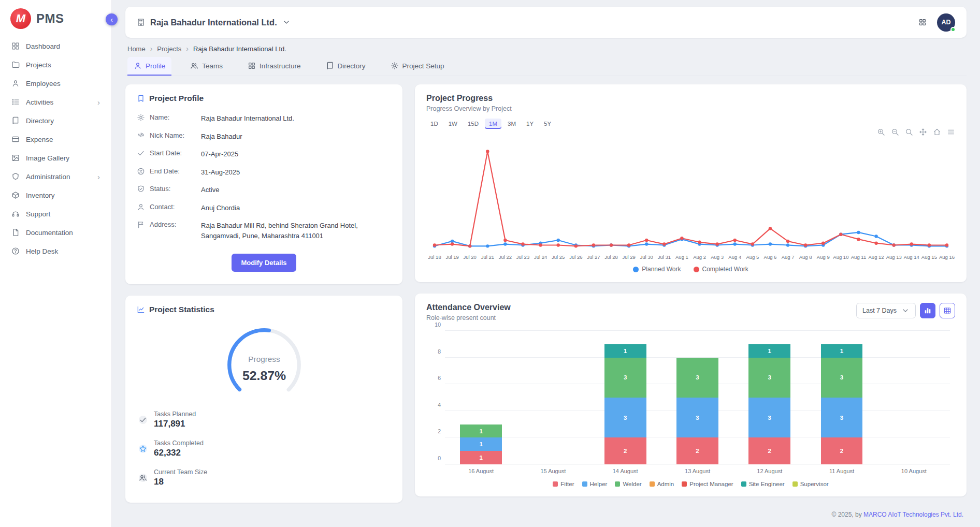 Image resolution: width=980 pixels, height=527 pixels. What do you see at coordinates (275, 66) in the screenshot?
I see `tab-infrastructure: Infrastructure` at bounding box center [275, 66].